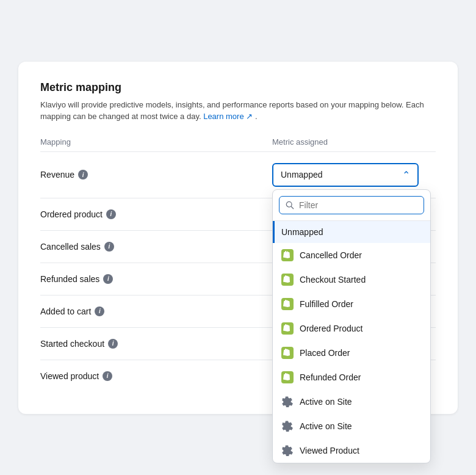  I want to click on table-header: Mapping Metric assigned, so click(238, 145).